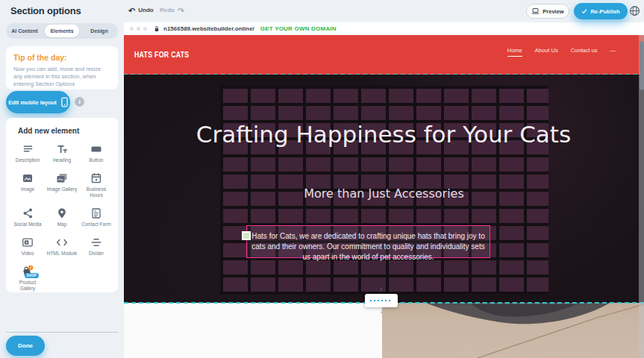 Image resolution: width=644 pixels, height=358 pixels. What do you see at coordinates (25, 346) in the screenshot?
I see `done-button: Done` at bounding box center [25, 346].